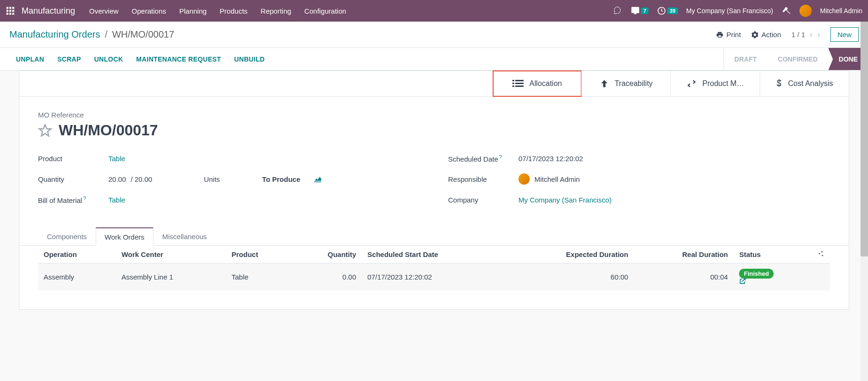 The width and height of the screenshot is (868, 381). Describe the element at coordinates (434, 277) in the screenshot. I see `table-row: Assembly Assembly Line 1 Table 0.00 07/1…` at that location.